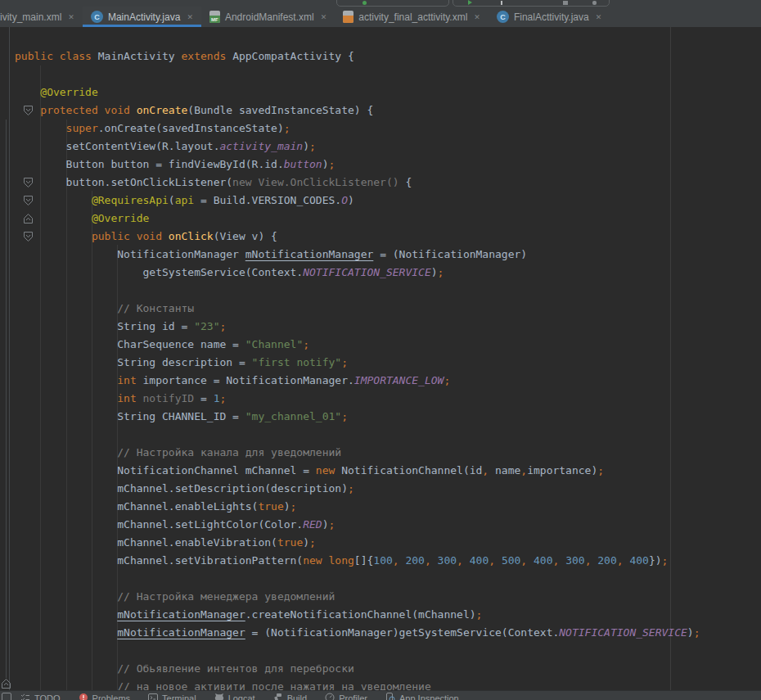 This screenshot has height=700, width=761. Describe the element at coordinates (111, 697) in the screenshot. I see `tool-window-button-label: Problems` at that location.